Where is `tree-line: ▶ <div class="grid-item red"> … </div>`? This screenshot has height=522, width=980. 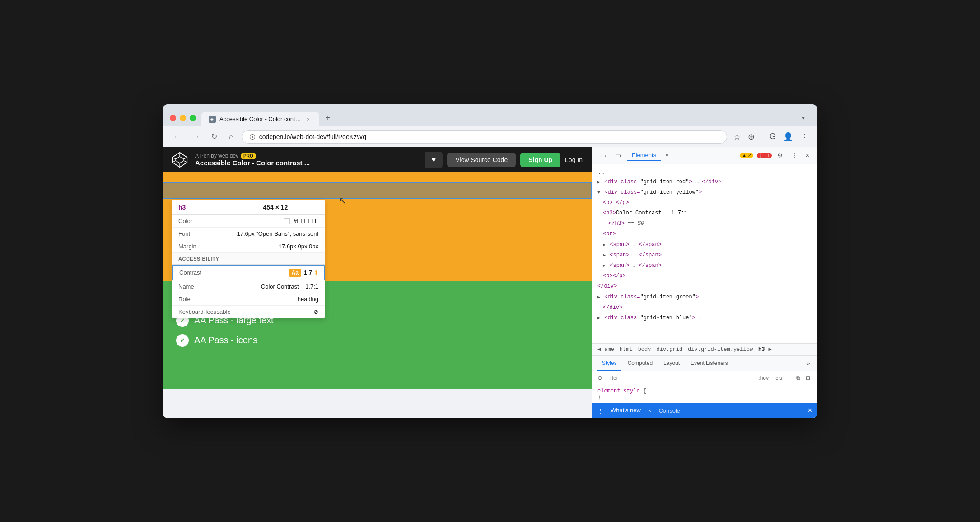
tree-line: ▶ <div class="grid-item red"> … </div> is located at coordinates (705, 182).